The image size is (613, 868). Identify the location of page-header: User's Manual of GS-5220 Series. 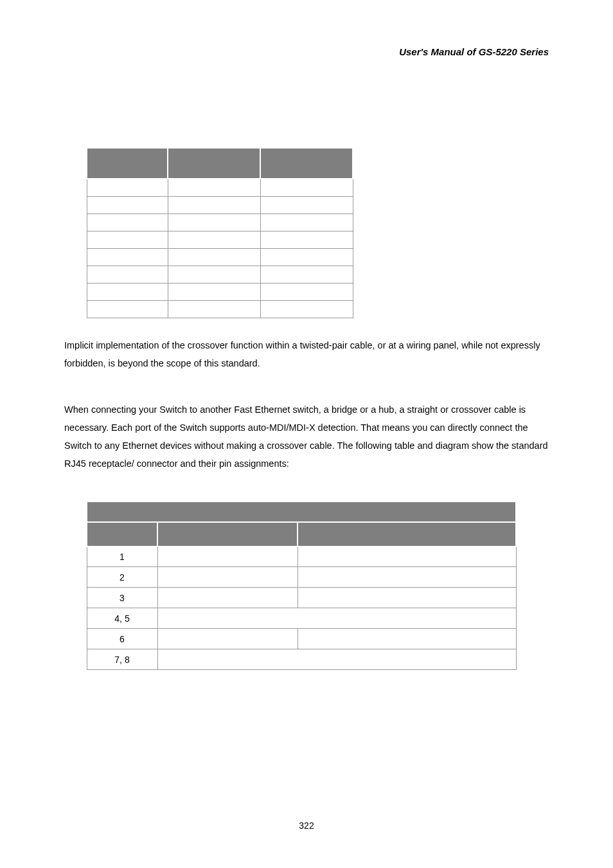
(306, 51).